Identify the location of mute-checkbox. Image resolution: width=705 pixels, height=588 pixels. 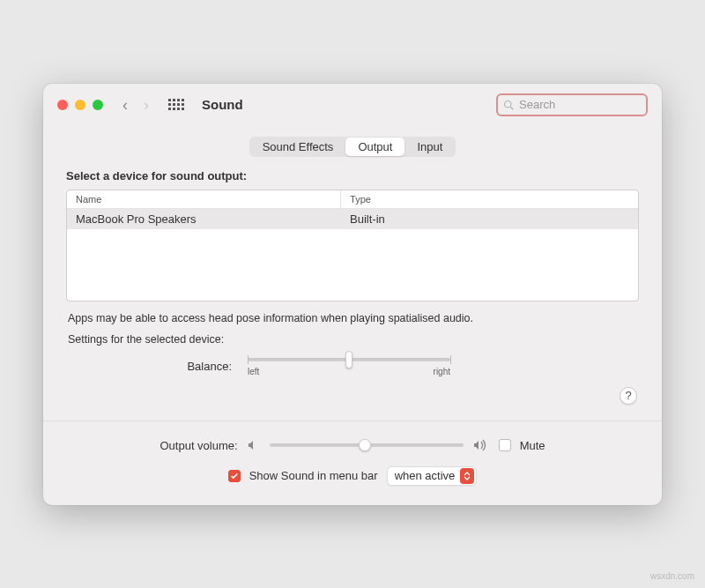
(505, 445).